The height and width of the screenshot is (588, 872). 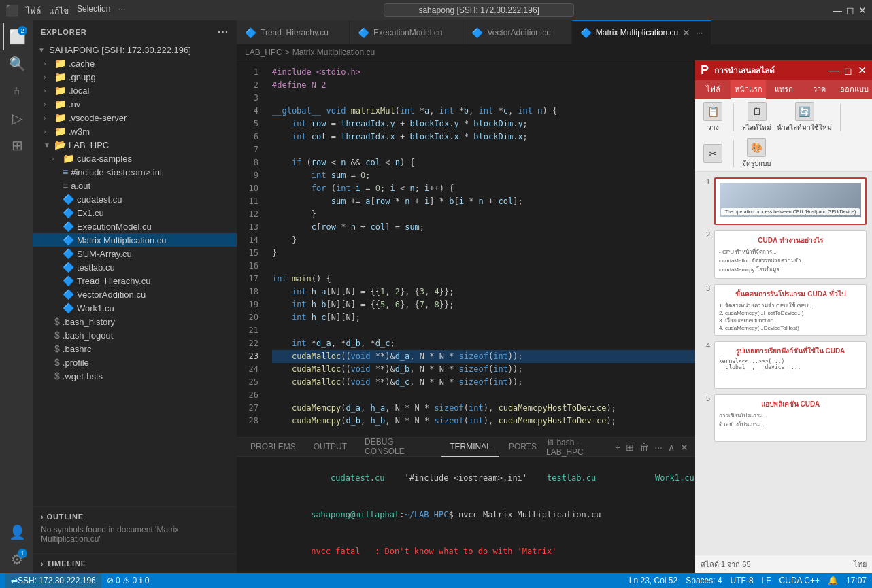 I want to click on terminal-close-button: ✕, so click(x=684, y=447).